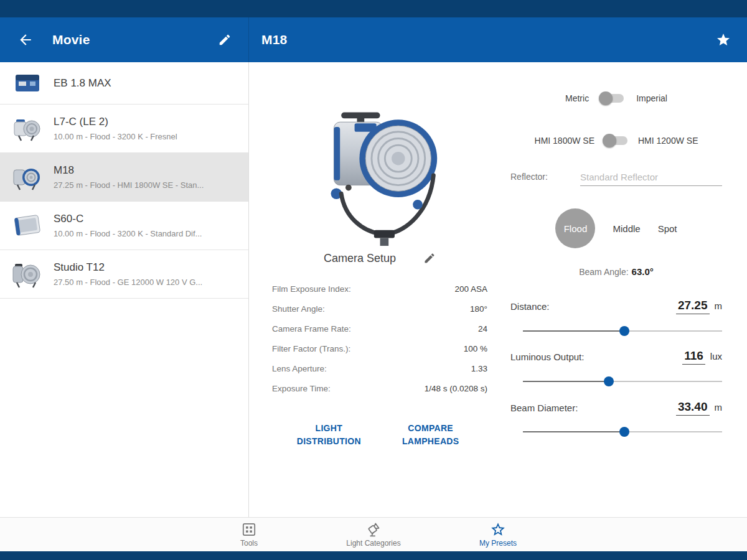 This screenshot has height=560, width=747. Describe the element at coordinates (374, 543) in the screenshot. I see `tab-label: Light Categories` at that location.